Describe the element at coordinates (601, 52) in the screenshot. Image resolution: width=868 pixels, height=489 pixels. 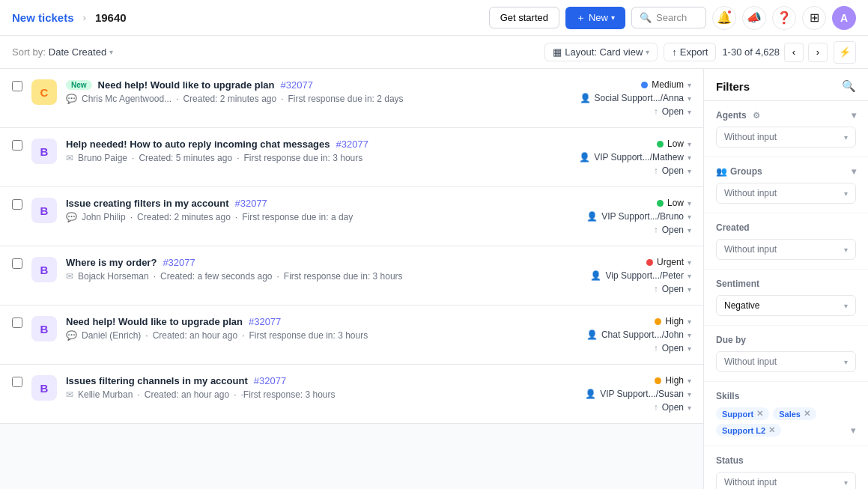
I see `layout-button: ▦ Layout: Card view ▾` at that location.